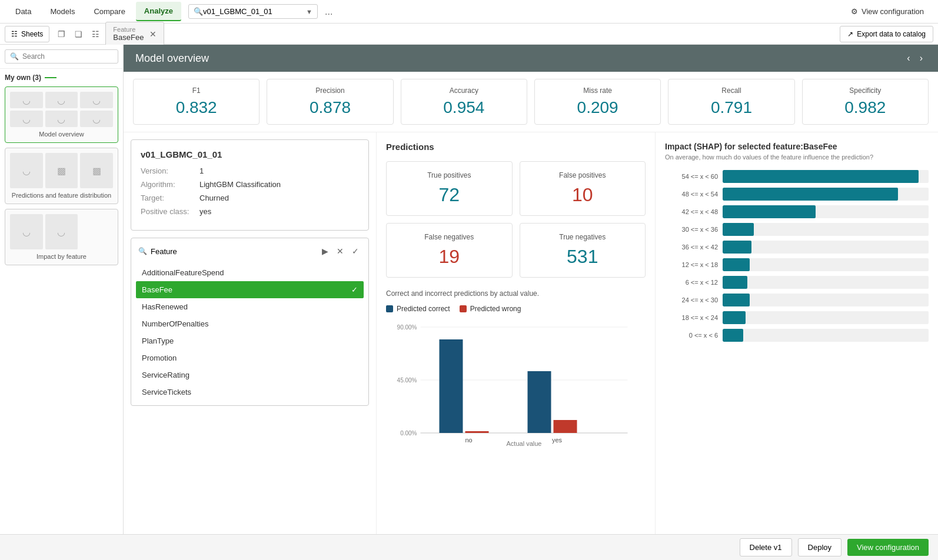 Image resolution: width=938 pixels, height=560 pixels. What do you see at coordinates (355, 251) in the screenshot?
I see `feature-check-btn: ✓` at bounding box center [355, 251].